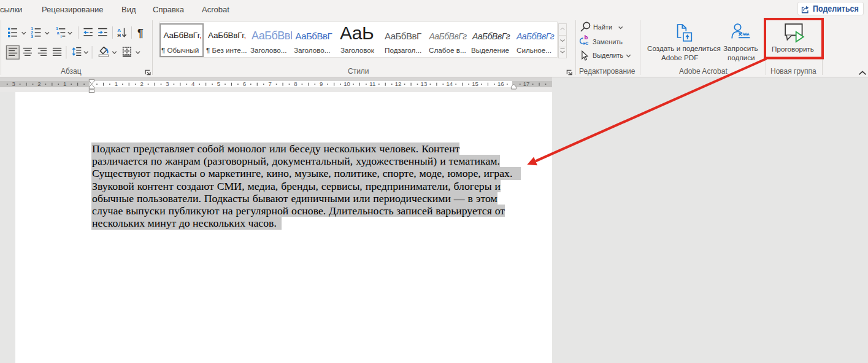  I want to click on svg-text: 9, so click(321, 84).